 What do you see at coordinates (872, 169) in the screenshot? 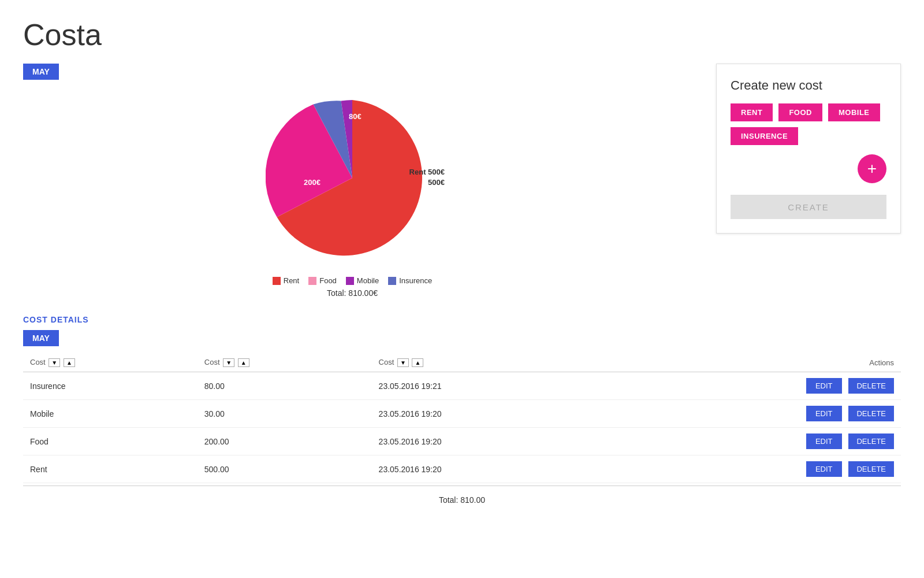
I see `add-cost-button: +` at bounding box center [872, 169].